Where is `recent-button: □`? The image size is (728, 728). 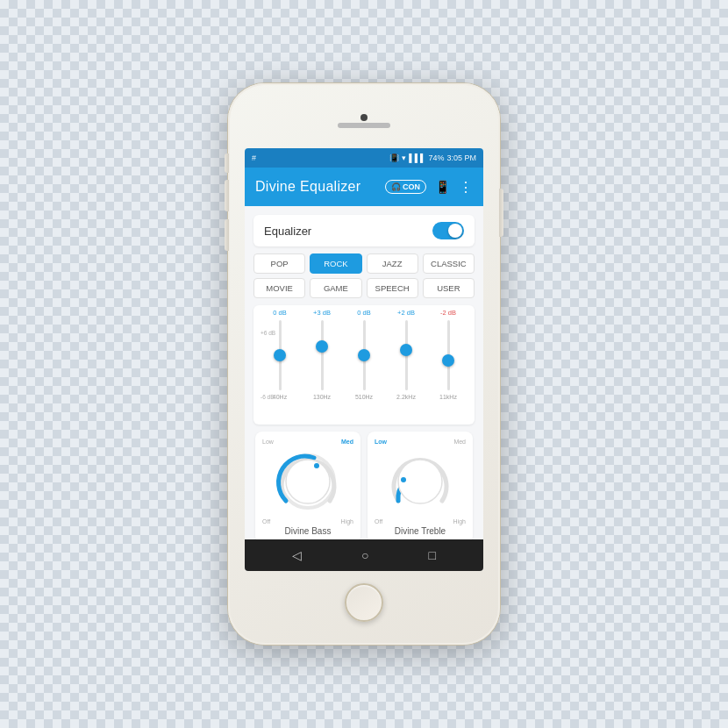
recent-button: □ is located at coordinates (432, 555).